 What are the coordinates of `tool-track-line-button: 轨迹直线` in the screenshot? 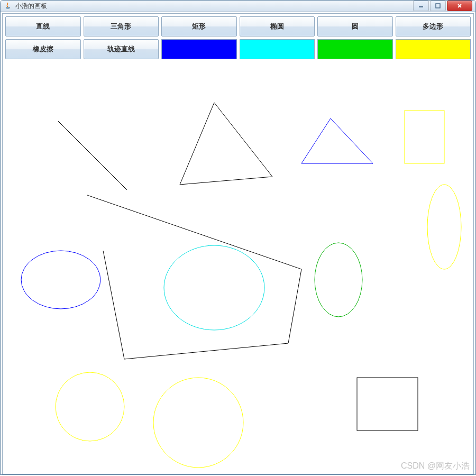 It's located at (122, 49).